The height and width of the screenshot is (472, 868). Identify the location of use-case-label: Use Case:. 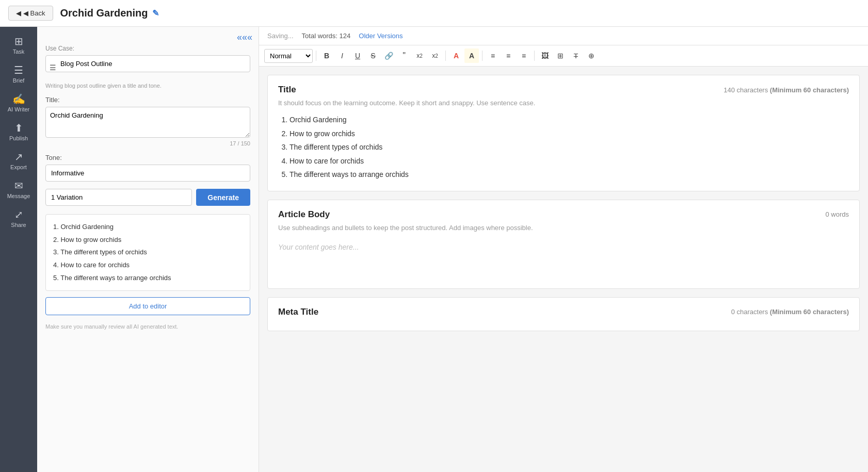
(148, 48).